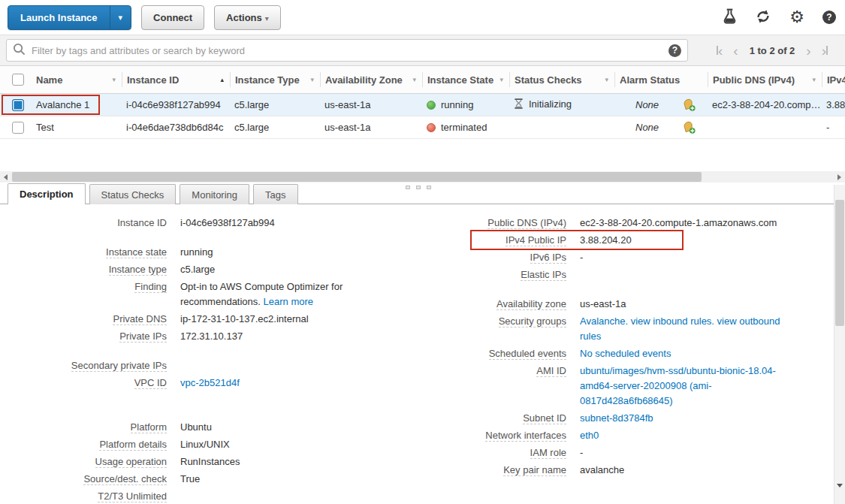 The height and width of the screenshot is (504, 845). Describe the element at coordinates (562, 105) in the screenshot. I see `cell-status-checks: Initializing` at that location.